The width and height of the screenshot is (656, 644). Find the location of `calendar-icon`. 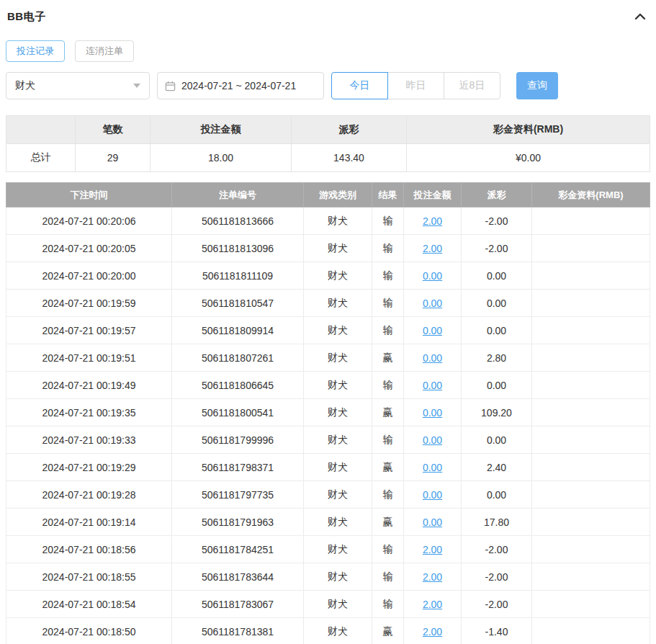

calendar-icon is located at coordinates (170, 86).